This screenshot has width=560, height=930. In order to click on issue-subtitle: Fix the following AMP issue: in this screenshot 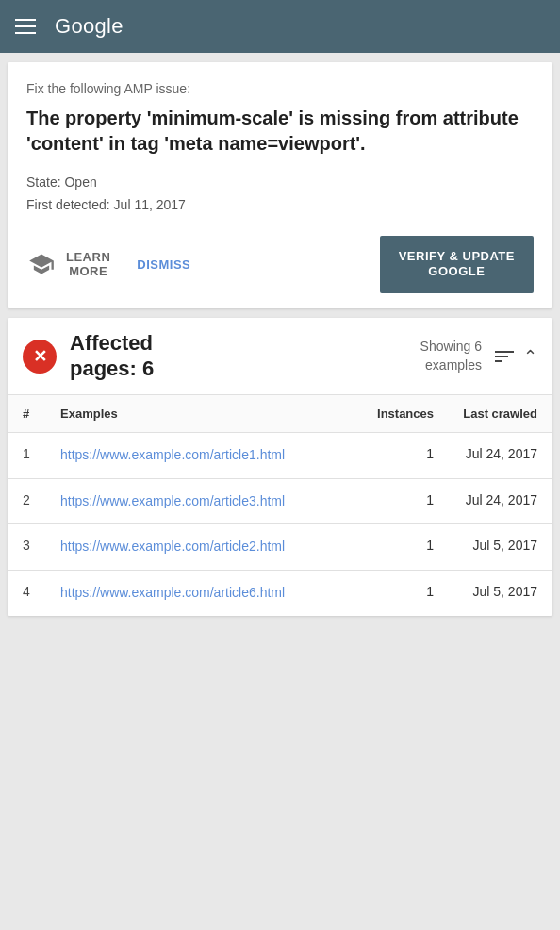, I will do `click(280, 89)`.